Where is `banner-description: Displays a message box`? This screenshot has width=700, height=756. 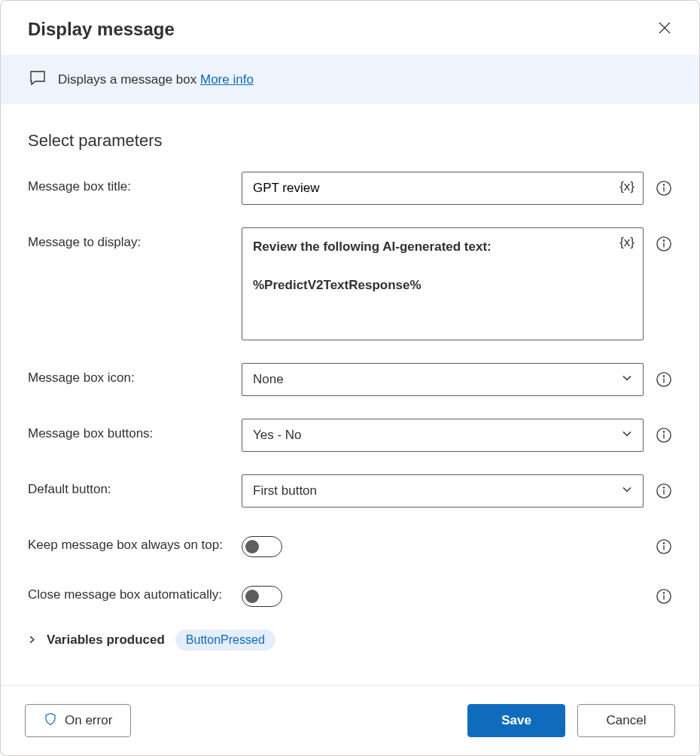
banner-description: Displays a message box is located at coordinates (129, 80).